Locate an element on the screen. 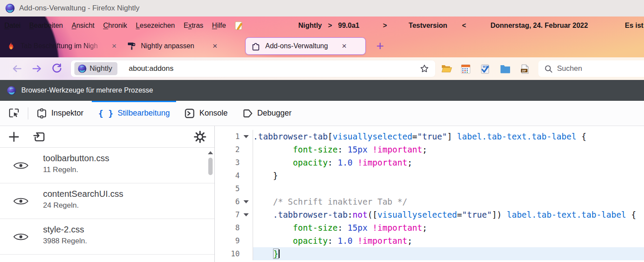 The image size is (644, 262). firefox-nightly-icon is located at coordinates (10, 8).